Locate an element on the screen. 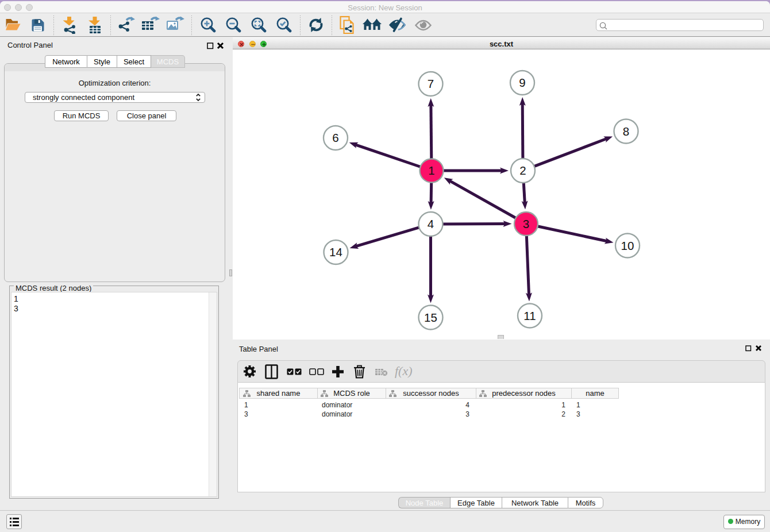 This screenshot has height=532, width=770. svg-text: 7 is located at coordinates (431, 84).